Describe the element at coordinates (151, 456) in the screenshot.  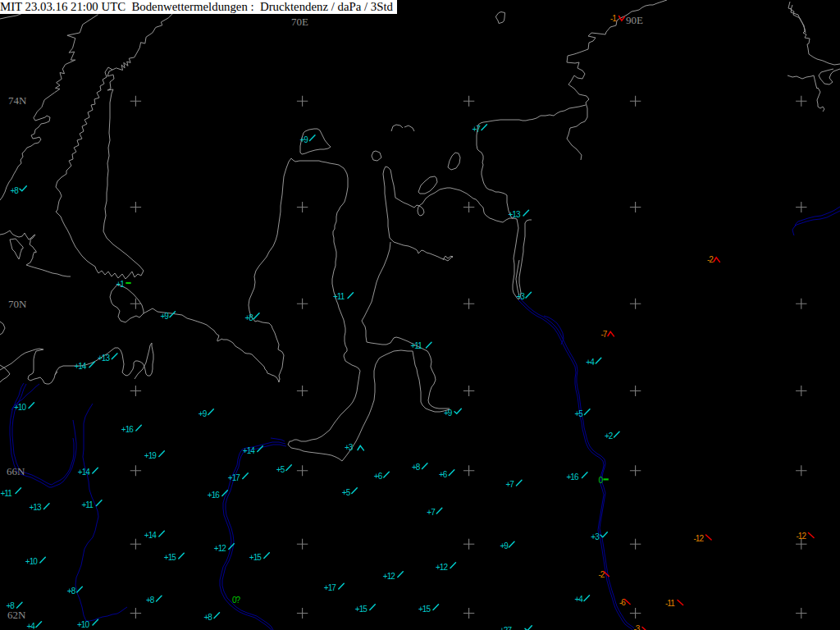
I see `svg-text: +19` at that location.